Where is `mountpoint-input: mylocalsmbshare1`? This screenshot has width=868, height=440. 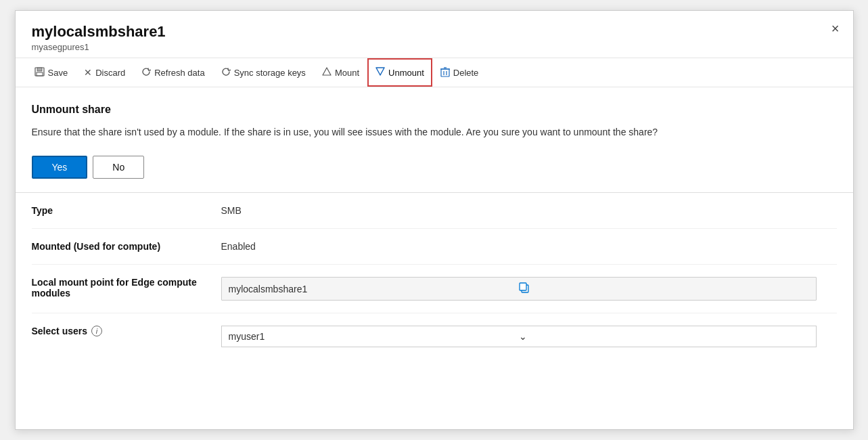
mountpoint-input: mylocalsmbshare1 is located at coordinates (519, 288).